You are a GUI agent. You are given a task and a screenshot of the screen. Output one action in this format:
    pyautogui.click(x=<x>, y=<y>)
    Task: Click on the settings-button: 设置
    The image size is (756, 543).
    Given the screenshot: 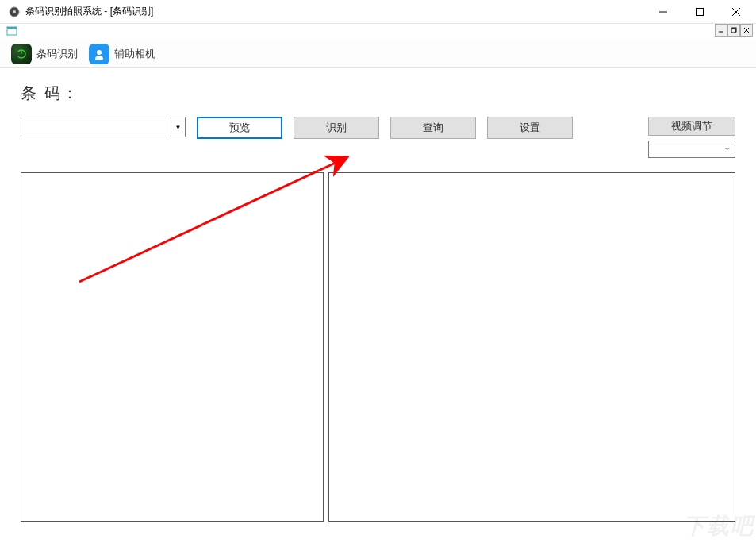 What is the action you would take?
    pyautogui.click(x=530, y=128)
    